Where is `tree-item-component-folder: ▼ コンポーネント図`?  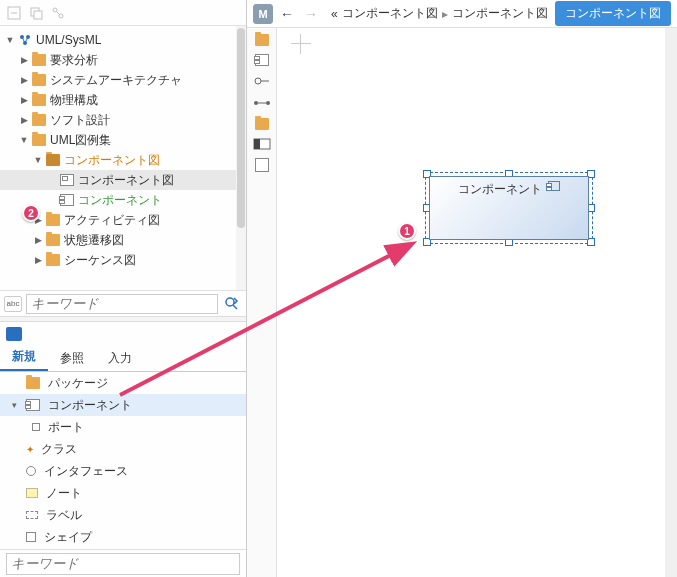
tree-item-component-folder: ▼ コンポーネント図 is located at coordinates (123, 160).